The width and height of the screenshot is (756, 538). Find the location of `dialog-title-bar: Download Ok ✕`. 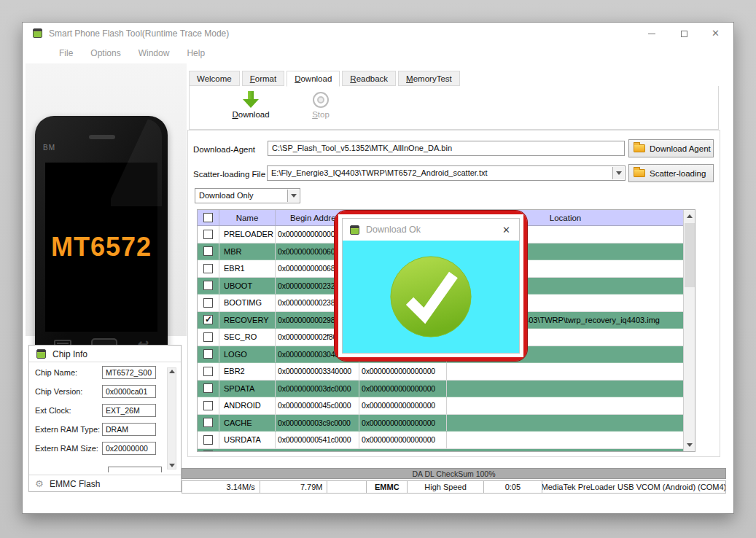

dialog-title-bar: Download Ok ✕ is located at coordinates (431, 230).